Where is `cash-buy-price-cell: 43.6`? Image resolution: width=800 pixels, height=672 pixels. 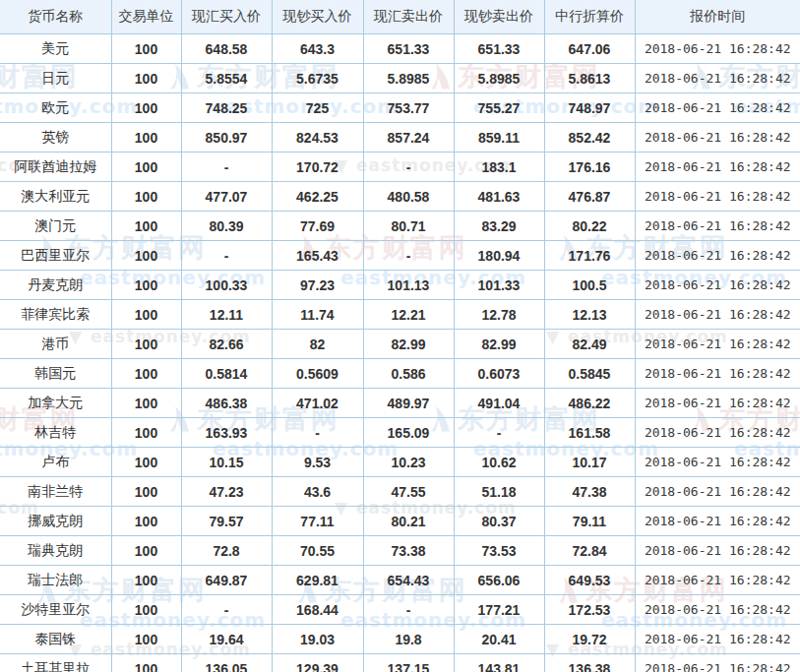 cash-buy-price-cell: 43.6 is located at coordinates (317, 492).